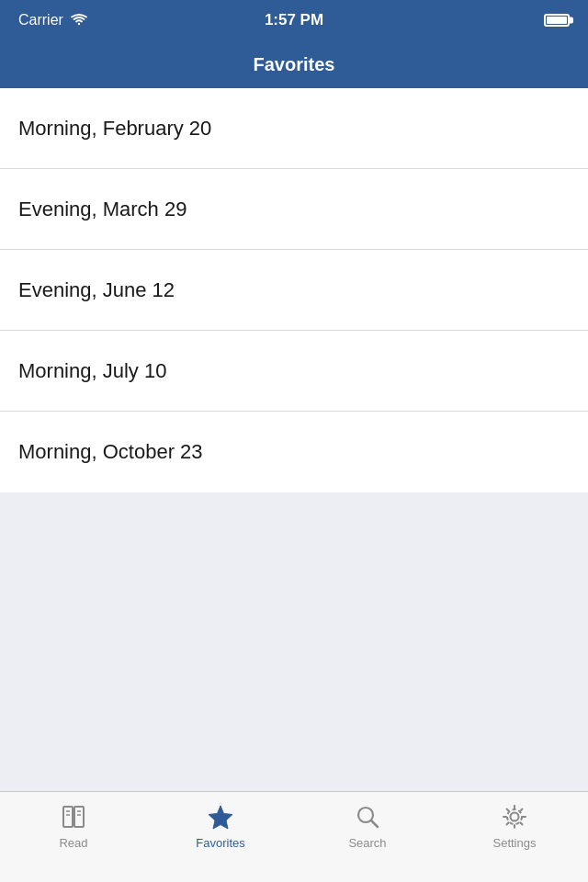 The image size is (588, 882). What do you see at coordinates (294, 64) in the screenshot?
I see `page-title: Favorites` at bounding box center [294, 64].